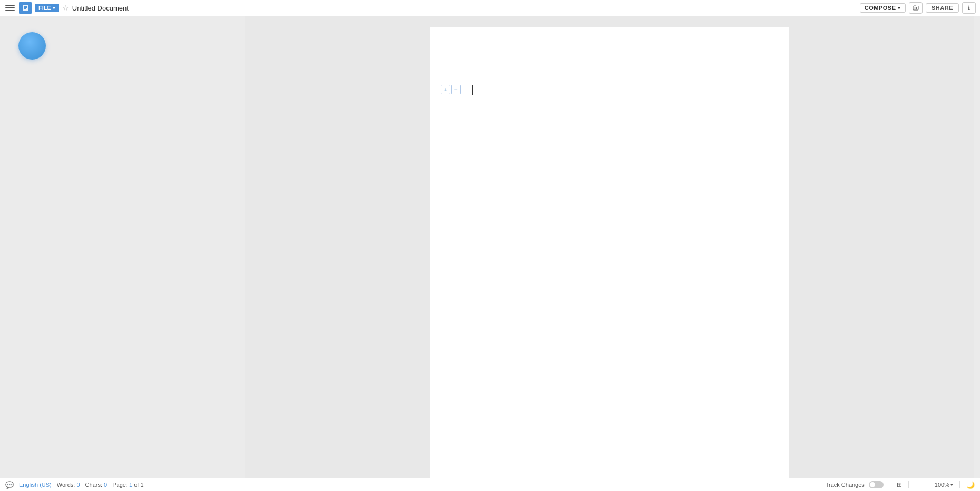 The width and height of the screenshot is (980, 491). What do you see at coordinates (977, 247) in the screenshot?
I see `right-panel` at bounding box center [977, 247].